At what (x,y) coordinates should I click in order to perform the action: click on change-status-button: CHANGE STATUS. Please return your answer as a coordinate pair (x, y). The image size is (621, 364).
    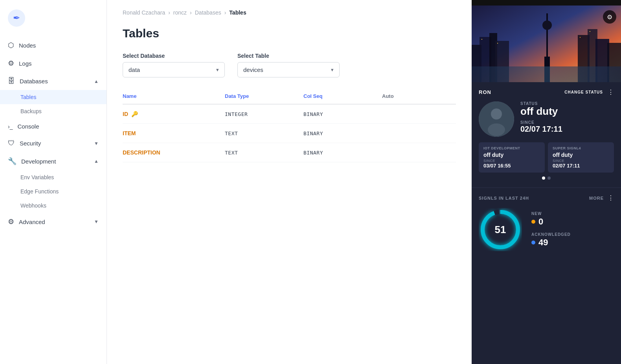
    Looking at the image, I should click on (584, 92).